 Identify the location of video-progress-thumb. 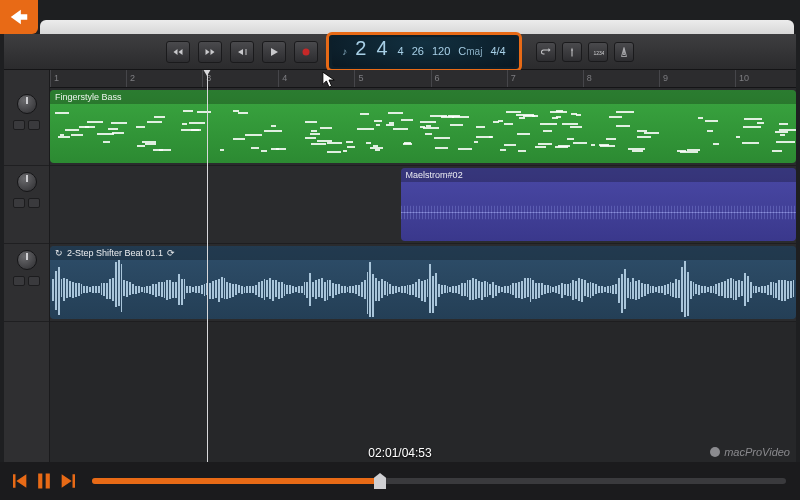
(380, 481).